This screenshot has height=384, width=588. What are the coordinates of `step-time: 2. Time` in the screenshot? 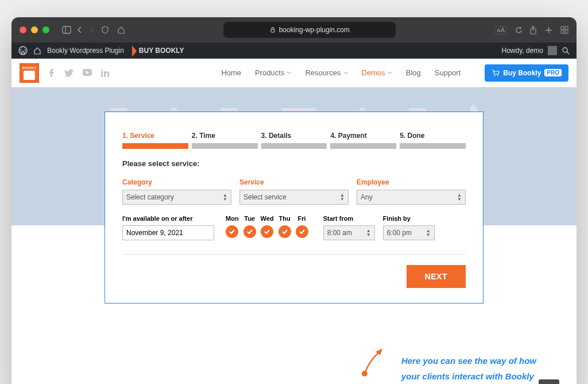 It's located at (225, 140).